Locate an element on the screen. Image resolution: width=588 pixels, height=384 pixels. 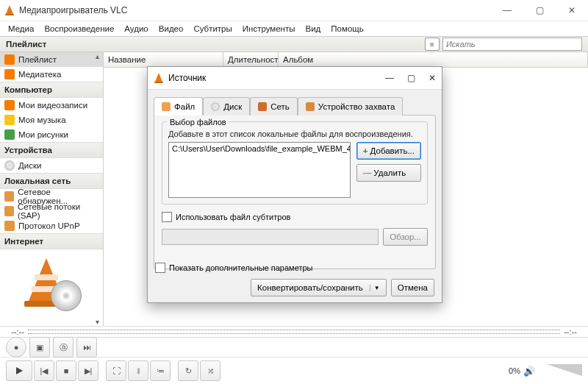
dropdown-arrow-icon: ▼ is located at coordinates (375, 288).